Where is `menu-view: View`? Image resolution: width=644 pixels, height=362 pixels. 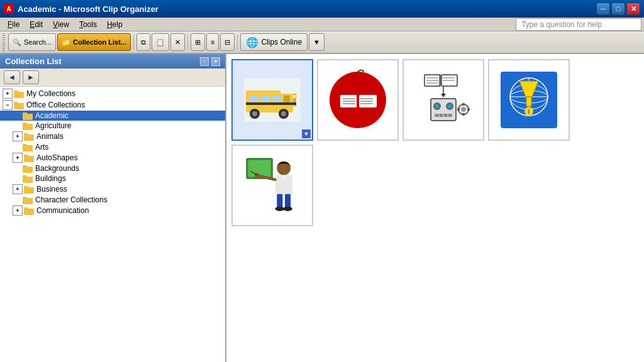
menu-view: View is located at coordinates (61, 25).